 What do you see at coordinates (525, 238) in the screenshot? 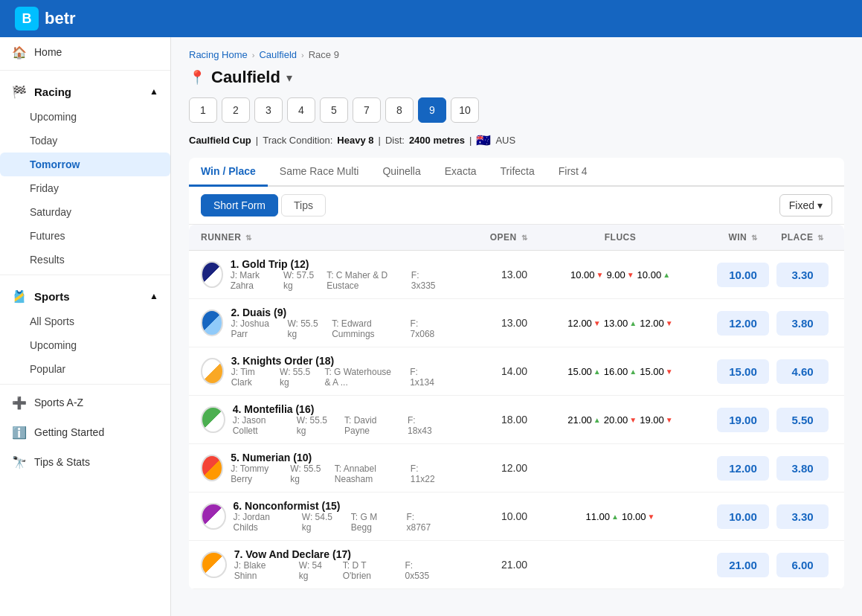
I see `sort-open-icon: ⇅` at bounding box center [525, 238].